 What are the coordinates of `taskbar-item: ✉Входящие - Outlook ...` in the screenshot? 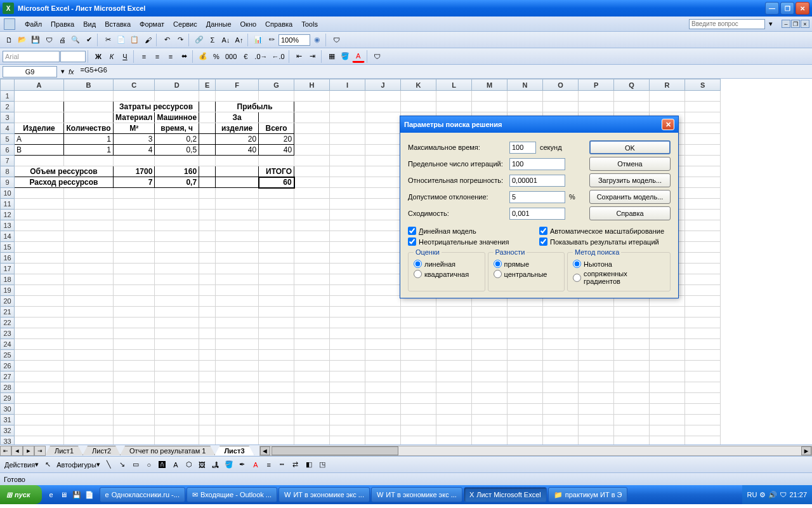 It's located at (232, 495).